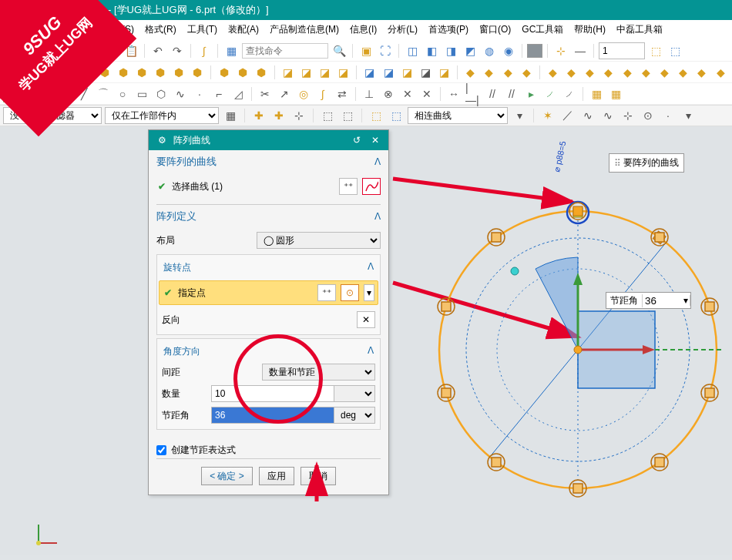 The image size is (732, 560). I want to click on sk-int-icon: ⊗, so click(388, 94).